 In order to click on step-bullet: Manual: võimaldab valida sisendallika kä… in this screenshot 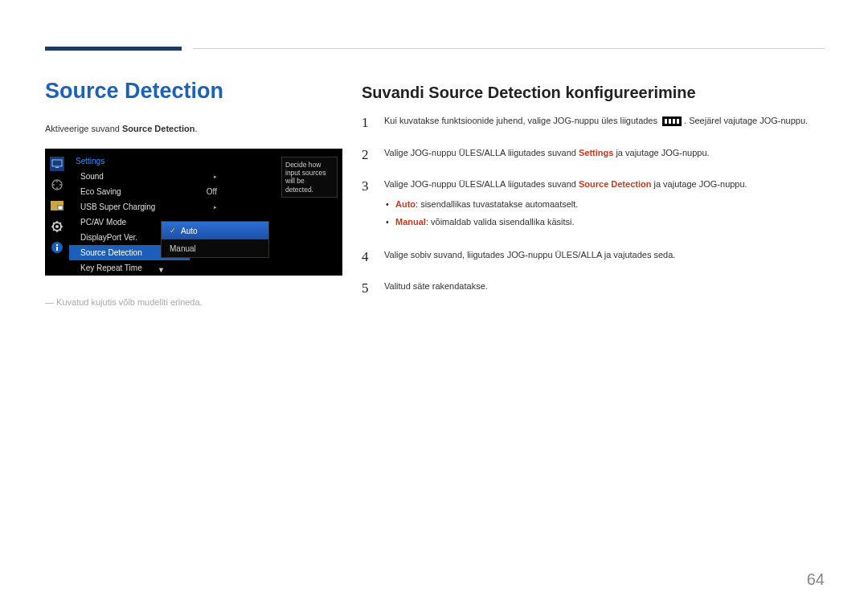, I will do `click(609, 222)`.